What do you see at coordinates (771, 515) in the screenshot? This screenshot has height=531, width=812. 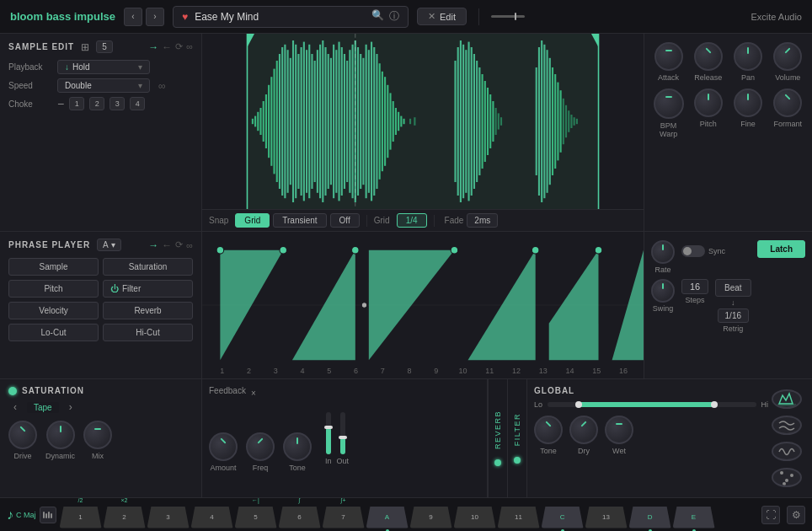 I see `expand-button: ⛶` at bounding box center [771, 515].